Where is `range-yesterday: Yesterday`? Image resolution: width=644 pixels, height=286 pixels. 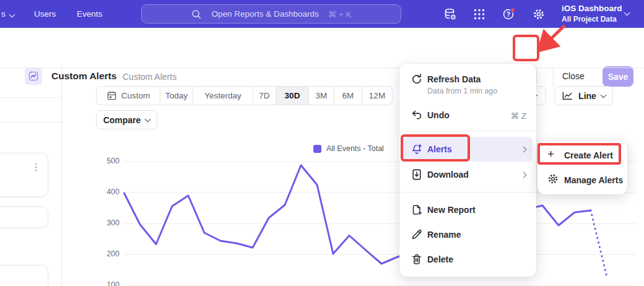 range-yesterday: Yesterday is located at coordinates (223, 95).